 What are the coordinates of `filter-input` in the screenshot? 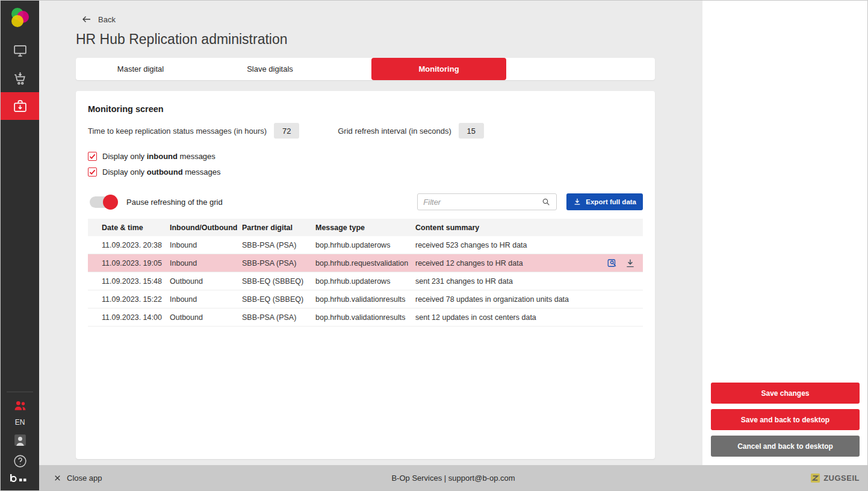 It's located at (482, 202).